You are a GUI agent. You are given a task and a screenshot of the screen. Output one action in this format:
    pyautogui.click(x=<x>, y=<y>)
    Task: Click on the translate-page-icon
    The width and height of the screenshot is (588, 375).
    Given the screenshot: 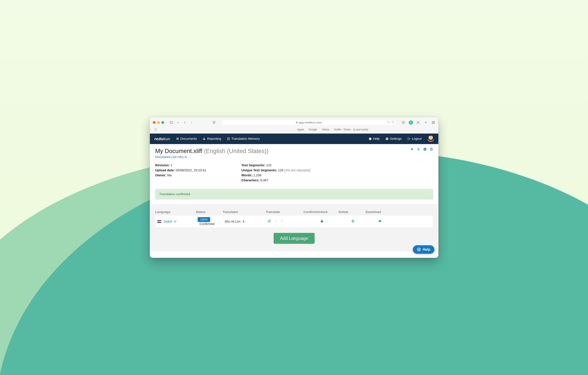 What is the action you would take?
    pyautogui.click(x=388, y=122)
    